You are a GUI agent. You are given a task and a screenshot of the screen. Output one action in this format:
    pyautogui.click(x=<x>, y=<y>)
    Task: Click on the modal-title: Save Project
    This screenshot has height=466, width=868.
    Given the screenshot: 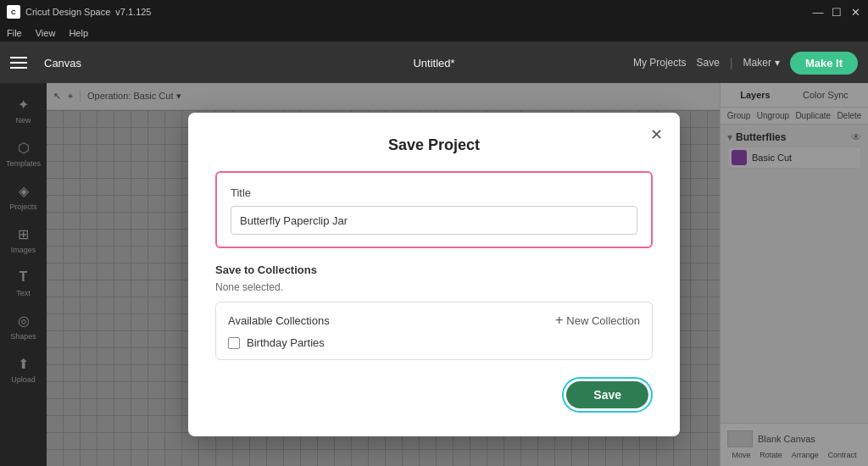 What is the action you would take?
    pyautogui.click(x=434, y=146)
    